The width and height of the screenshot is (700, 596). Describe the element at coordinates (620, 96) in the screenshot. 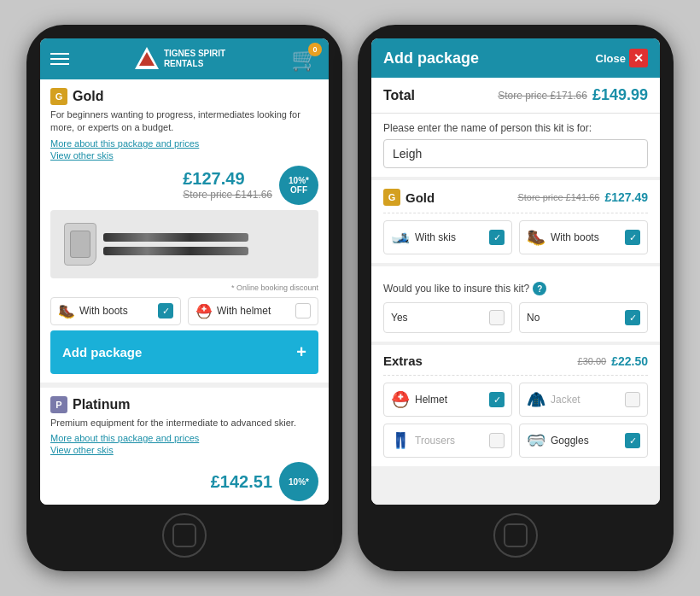

I see `total-price-new: £149.99` at that location.